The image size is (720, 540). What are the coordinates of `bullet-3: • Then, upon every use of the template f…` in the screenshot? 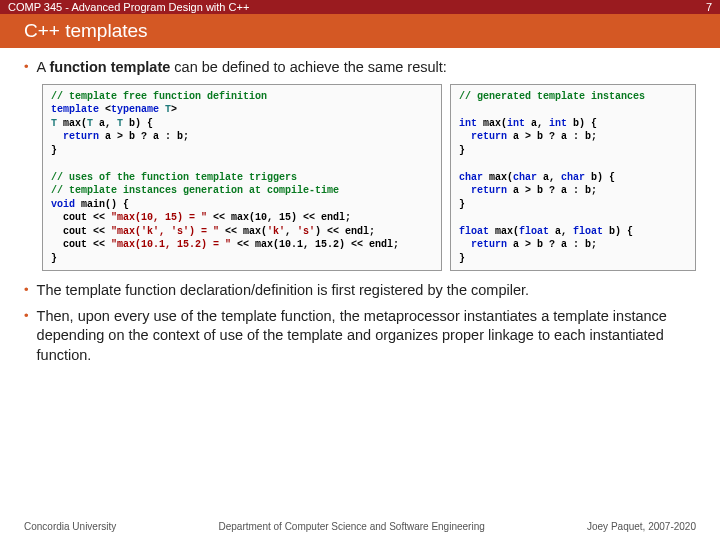 It's located at (360, 336).